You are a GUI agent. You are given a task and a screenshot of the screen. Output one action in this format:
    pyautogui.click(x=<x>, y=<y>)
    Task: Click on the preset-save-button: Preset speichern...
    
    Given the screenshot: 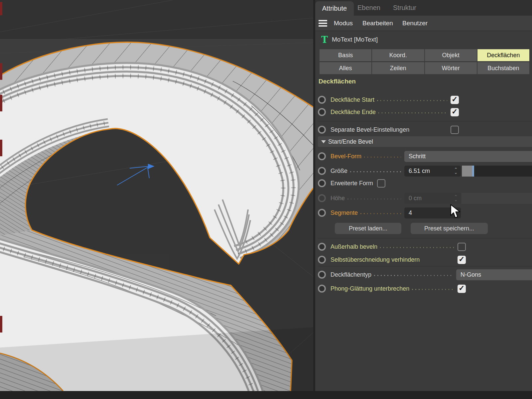 What is the action you would take?
    pyautogui.click(x=449, y=228)
    